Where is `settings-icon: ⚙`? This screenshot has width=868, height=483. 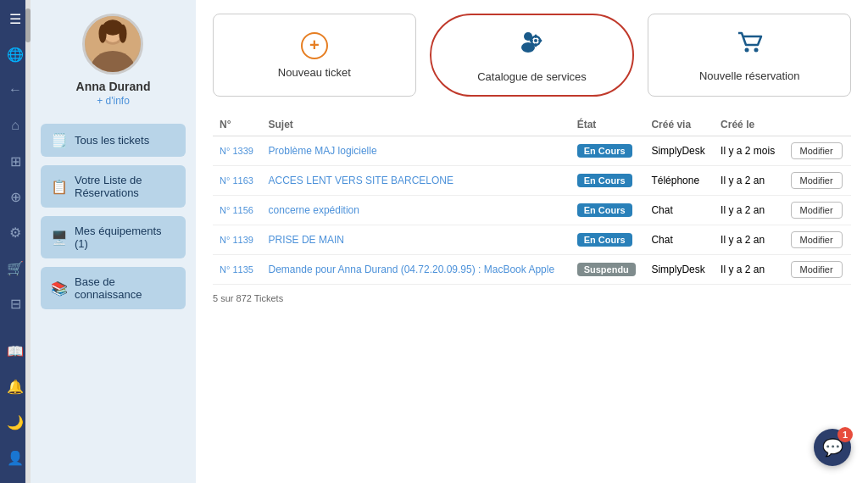 settings-icon: ⚙ is located at coordinates (15, 232).